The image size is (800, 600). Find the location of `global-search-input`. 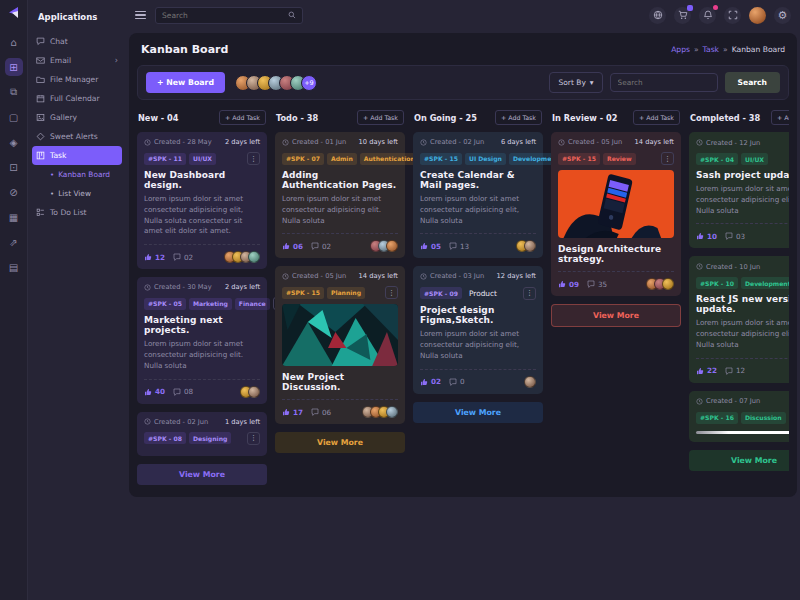

global-search-input is located at coordinates (225, 16).